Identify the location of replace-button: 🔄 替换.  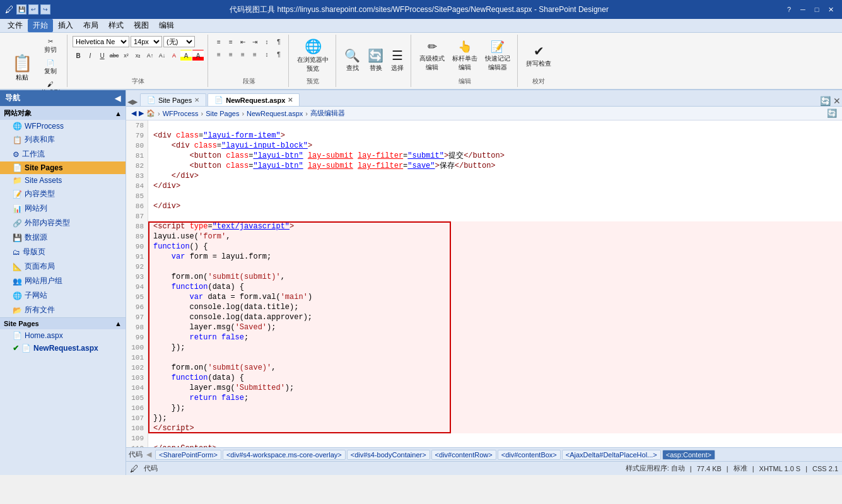
(376, 61).